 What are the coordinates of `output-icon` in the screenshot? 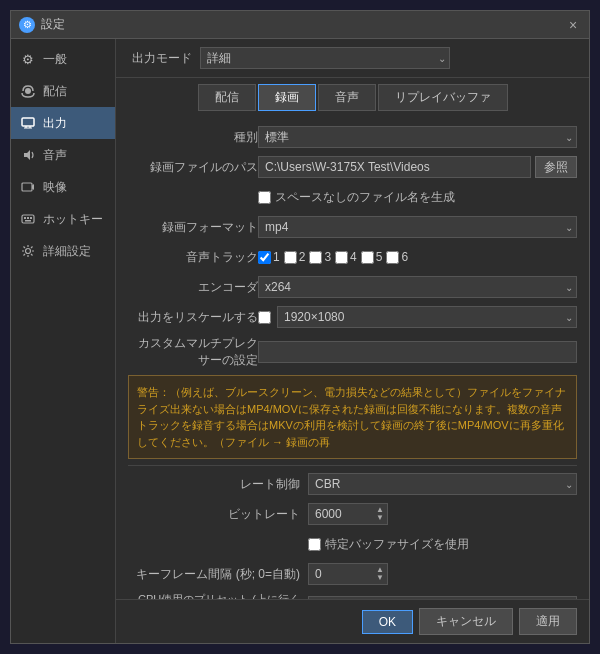 It's located at (28, 123).